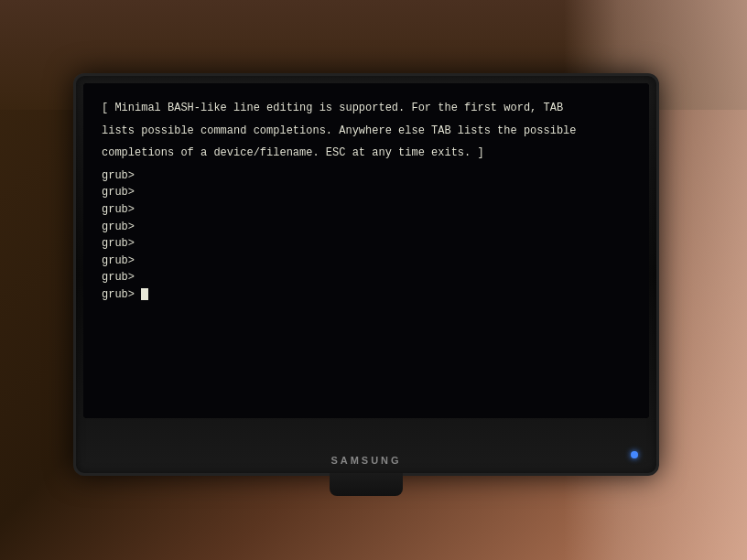 This screenshot has height=560, width=747. I want to click on grub-prompt-1: grub>, so click(366, 176).